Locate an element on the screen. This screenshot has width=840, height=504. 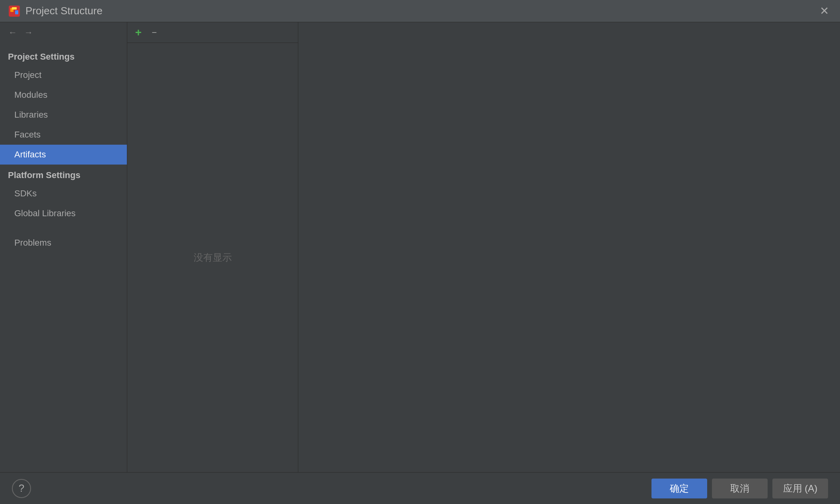
add-artifact-button: + is located at coordinates (138, 33).